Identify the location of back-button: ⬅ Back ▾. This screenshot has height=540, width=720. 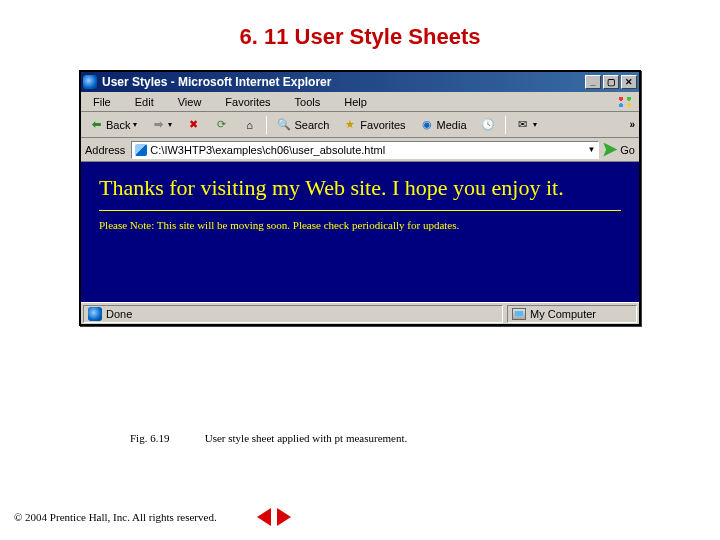
(113, 125).